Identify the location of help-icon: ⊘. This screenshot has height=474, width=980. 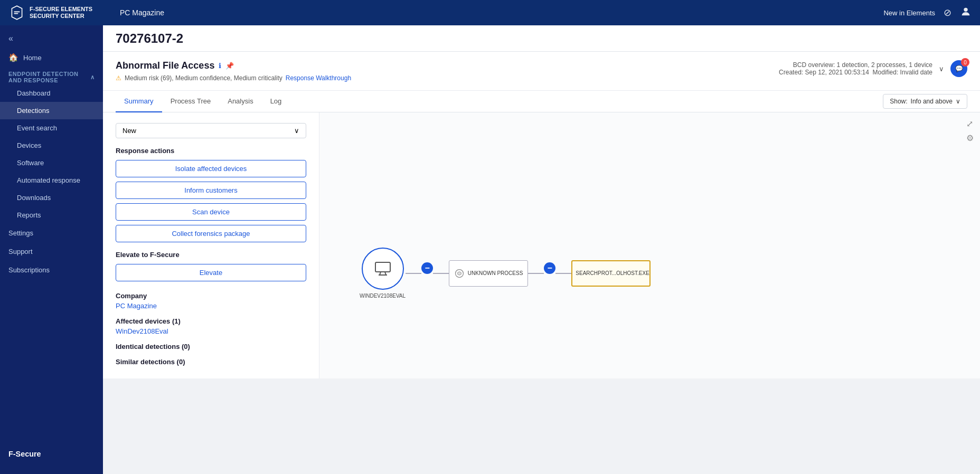
(947, 13).